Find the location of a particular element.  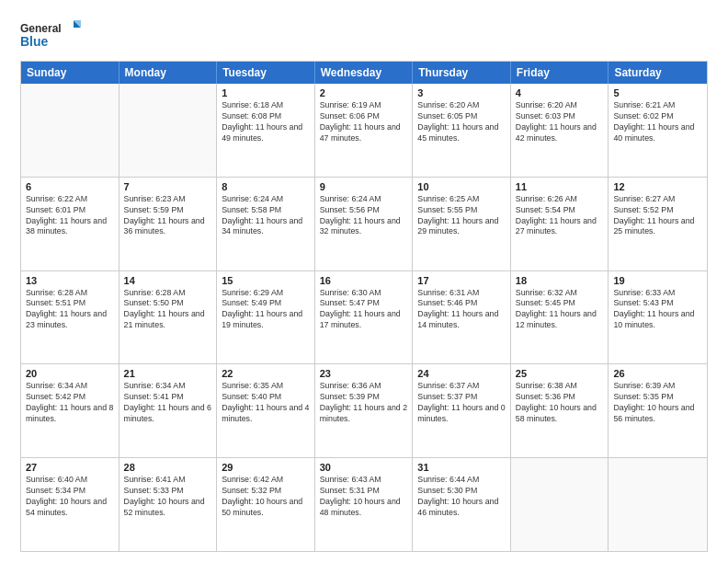

cell-text: Sunrise: 6:34 AM Sunset: 5:41 PM Dayligh… is located at coordinates (168, 403).